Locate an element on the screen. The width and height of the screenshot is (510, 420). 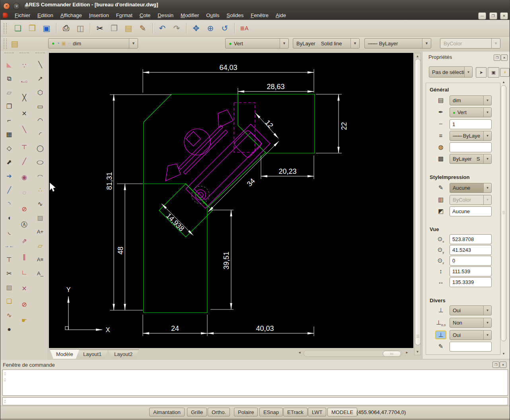
brush-icon: ✎ is located at coordinates (143, 28).